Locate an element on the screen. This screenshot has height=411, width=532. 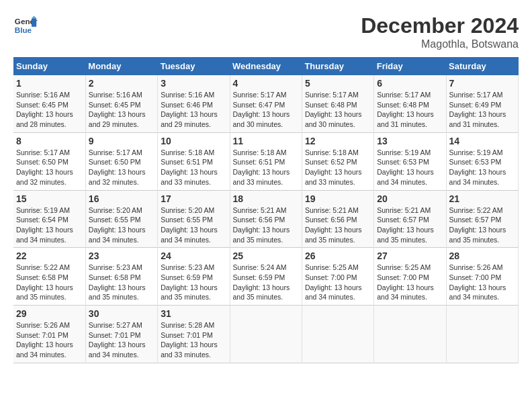
day-number: 7 is located at coordinates (482, 83).